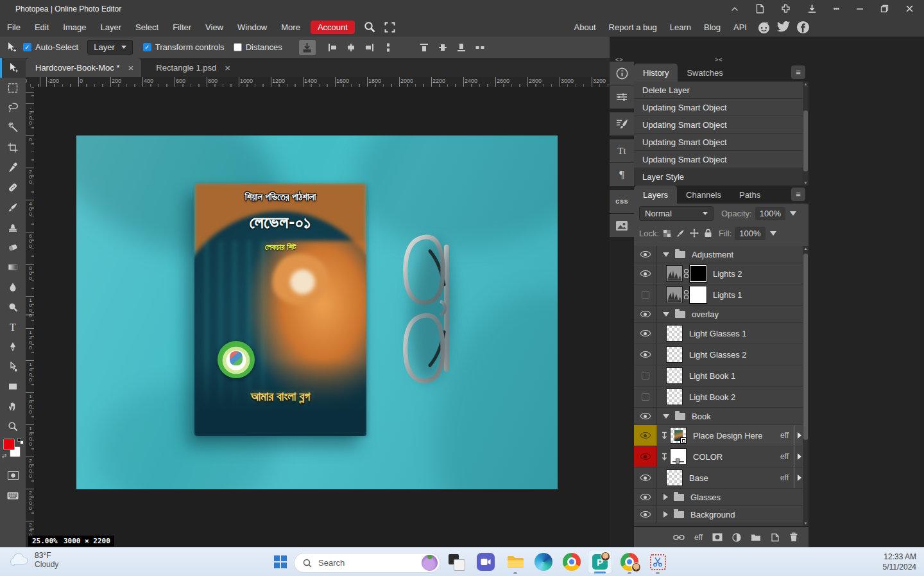  What do you see at coordinates (461, 48) in the screenshot?
I see `align-bottom-icon` at bounding box center [461, 48].